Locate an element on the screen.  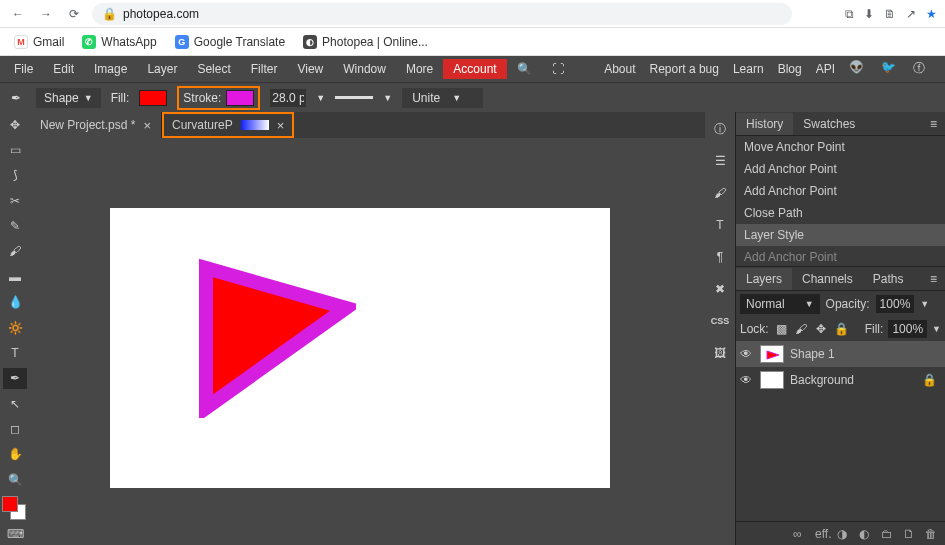
stroke-width-stepper: ▼ is located at coordinates (320, 98).